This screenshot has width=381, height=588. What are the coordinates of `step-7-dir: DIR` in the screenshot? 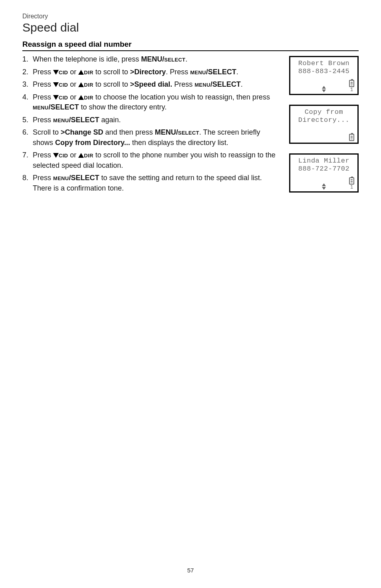 It's located at (89, 155).